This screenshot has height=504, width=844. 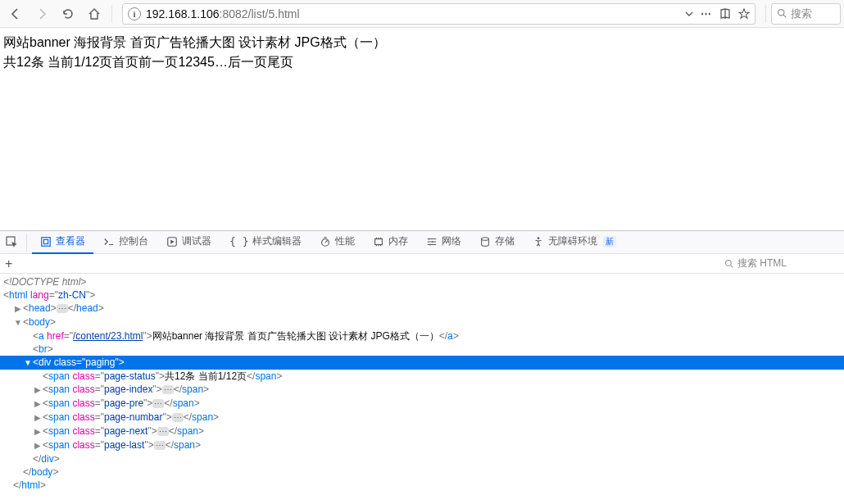 I want to click on page-index: 首页, so click(x=125, y=62).